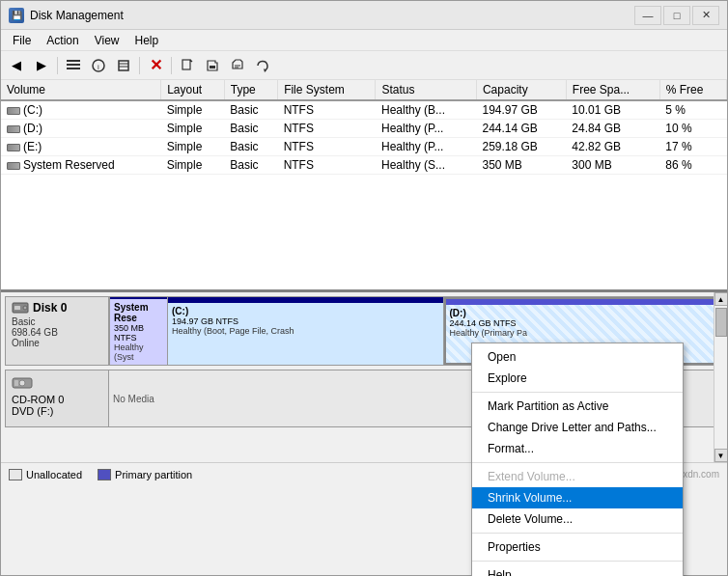  Describe the element at coordinates (155, 66) in the screenshot. I see `delete-button: ✕` at that location.